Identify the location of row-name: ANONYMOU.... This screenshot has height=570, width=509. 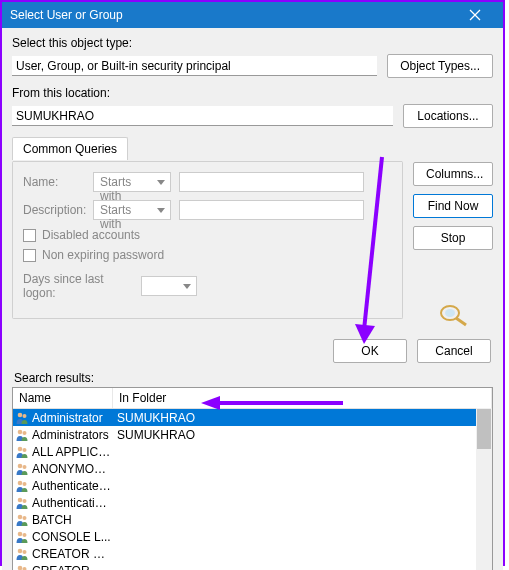
(72, 469).